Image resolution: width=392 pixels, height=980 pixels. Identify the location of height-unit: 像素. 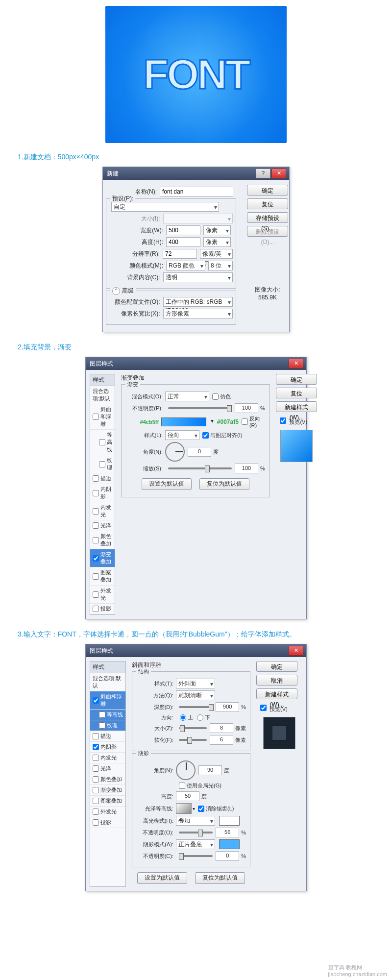
(217, 242).